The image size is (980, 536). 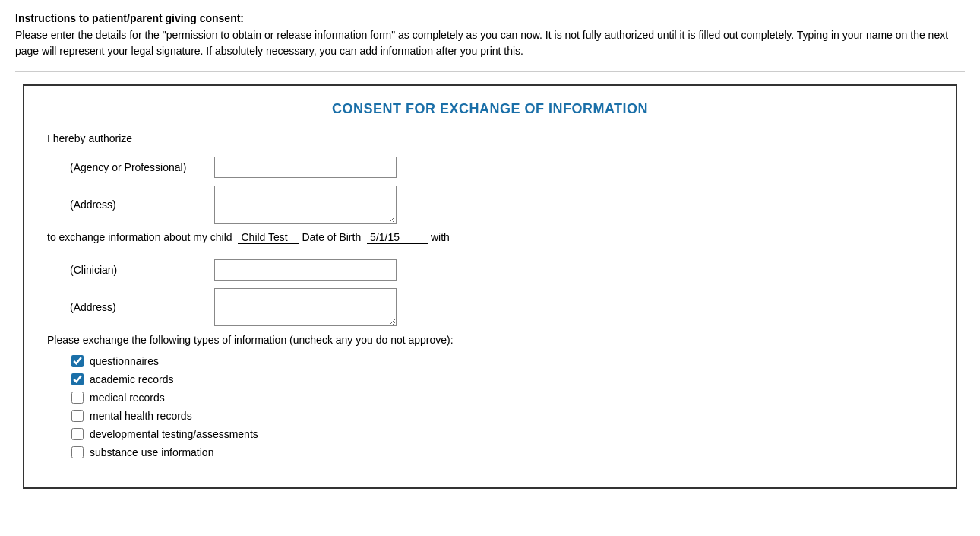 What do you see at coordinates (502, 416) in the screenshot?
I see `list-item: mental health records` at bounding box center [502, 416].